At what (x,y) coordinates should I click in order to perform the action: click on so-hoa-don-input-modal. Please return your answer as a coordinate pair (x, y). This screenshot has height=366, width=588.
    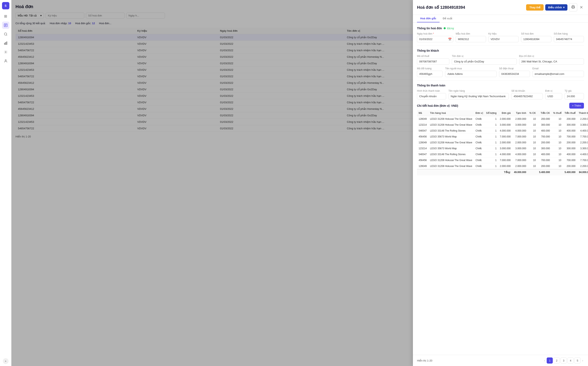
    Looking at the image, I should click on (536, 39).